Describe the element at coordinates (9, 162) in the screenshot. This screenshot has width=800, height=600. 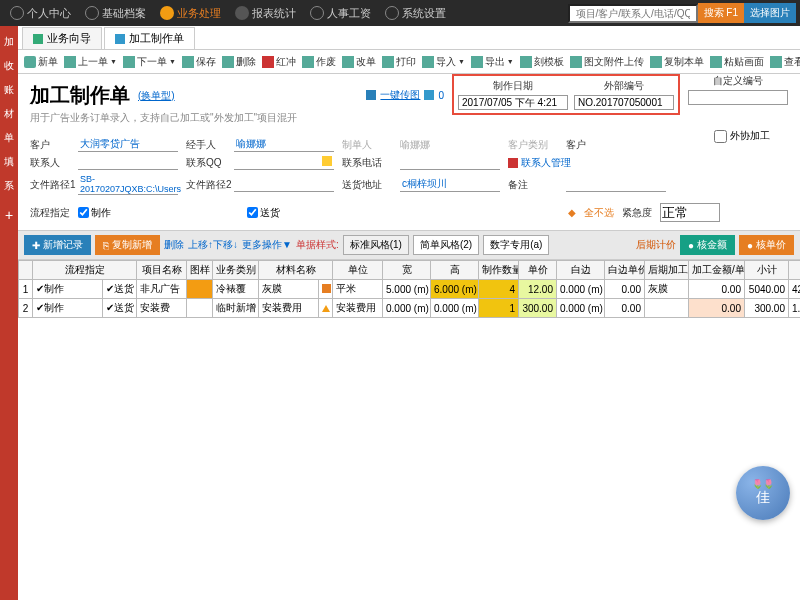
I see `sb-item: 填` at that location.